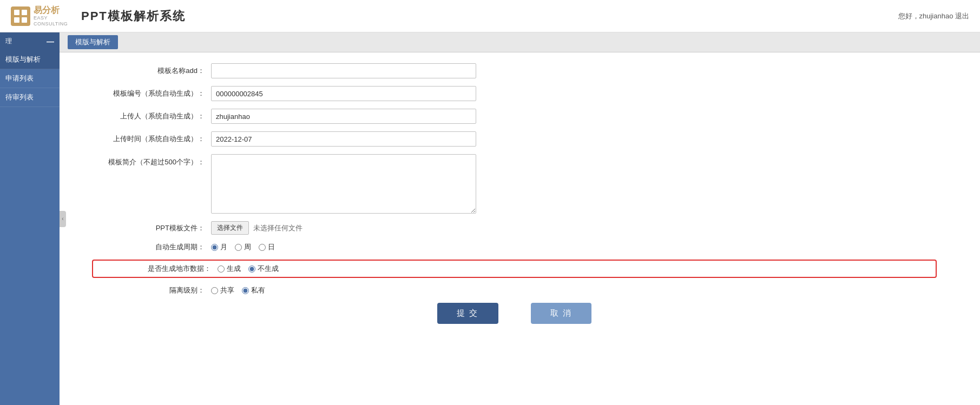 The width and height of the screenshot is (980, 405). What do you see at coordinates (278, 228) in the screenshot?
I see `no-file-text: 未选择任何文件` at bounding box center [278, 228].